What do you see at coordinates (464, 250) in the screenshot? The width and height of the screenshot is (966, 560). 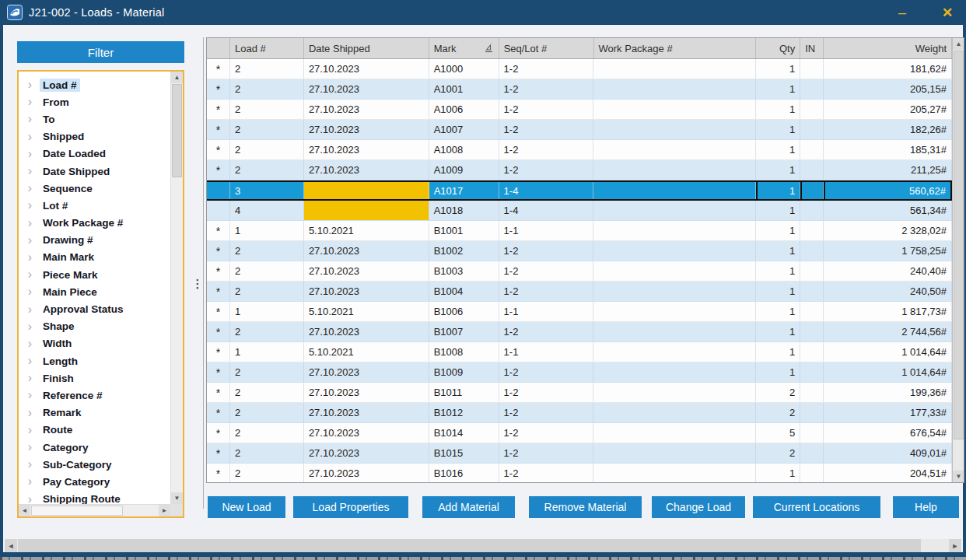 I see `cell-mark: B1002` at bounding box center [464, 250].